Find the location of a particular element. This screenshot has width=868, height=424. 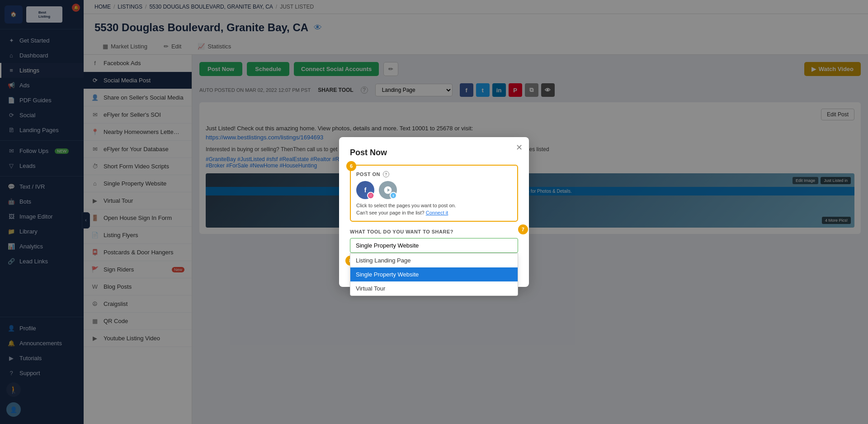

share-tool-section: WHAT TOOL DO YOU WANT TO SHARE? 7 Listin… is located at coordinates (434, 241).